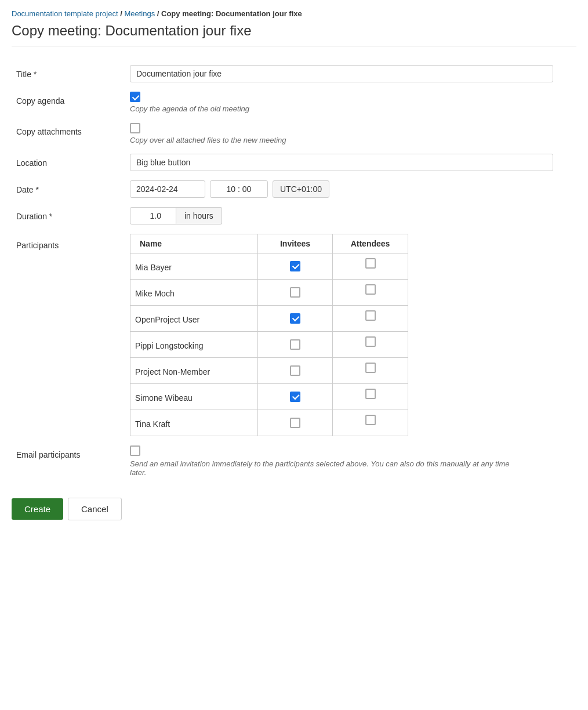 This screenshot has height=710, width=588. I want to click on cancel-button: Cancel, so click(95, 509).